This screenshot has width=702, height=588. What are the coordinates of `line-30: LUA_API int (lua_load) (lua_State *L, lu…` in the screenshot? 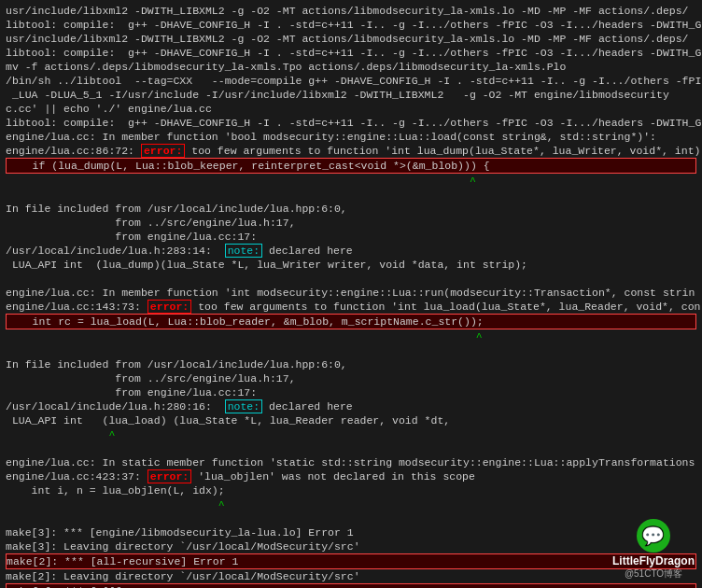 It's located at (351, 420).